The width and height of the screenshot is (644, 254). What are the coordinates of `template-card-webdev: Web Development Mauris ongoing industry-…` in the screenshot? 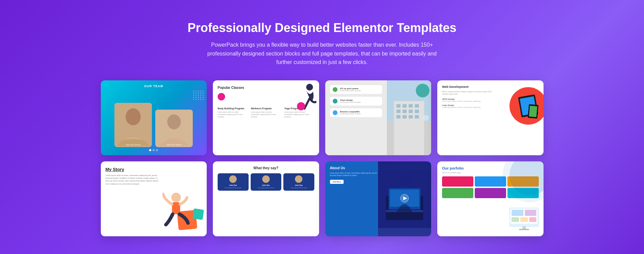 It's located at (490, 118).